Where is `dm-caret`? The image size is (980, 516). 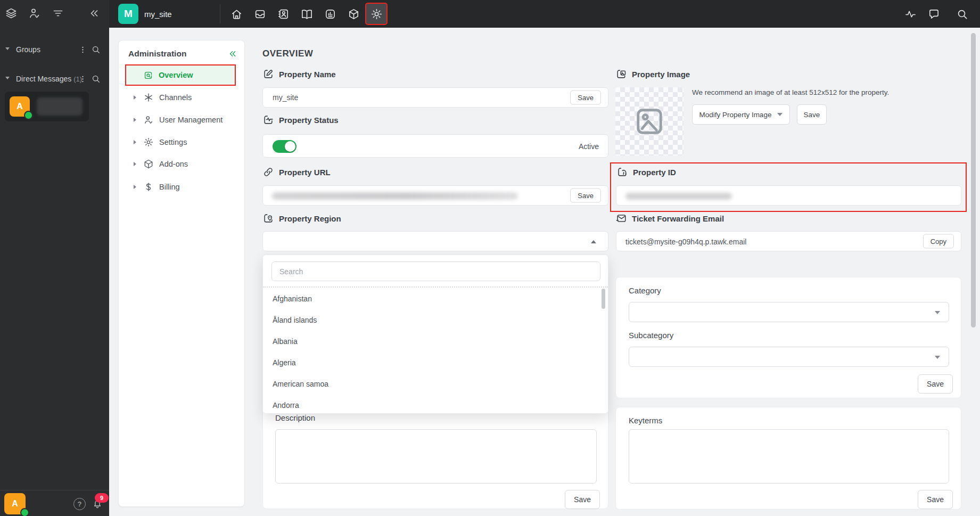
dm-caret is located at coordinates (7, 78).